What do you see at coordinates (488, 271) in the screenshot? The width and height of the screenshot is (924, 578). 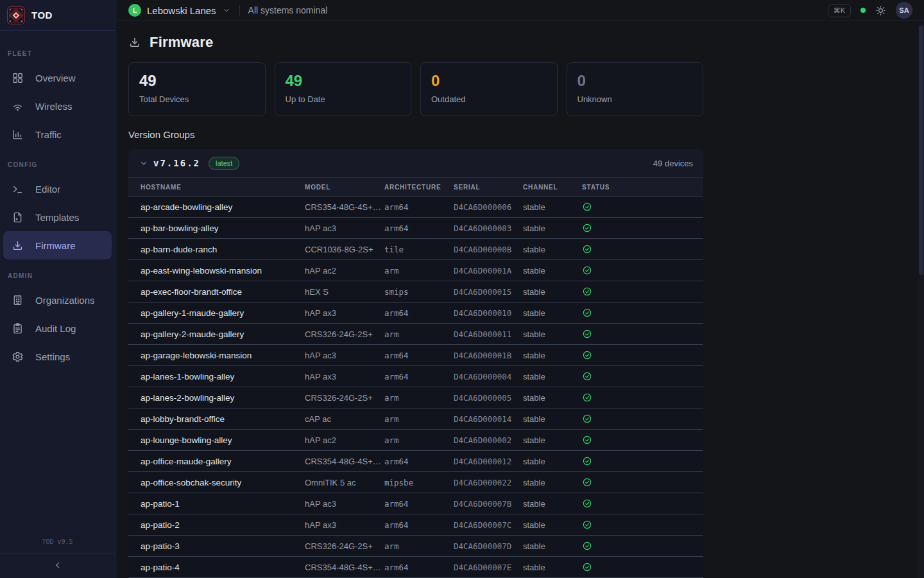 I see `serial-cell: D4CA6D00001A` at bounding box center [488, 271].